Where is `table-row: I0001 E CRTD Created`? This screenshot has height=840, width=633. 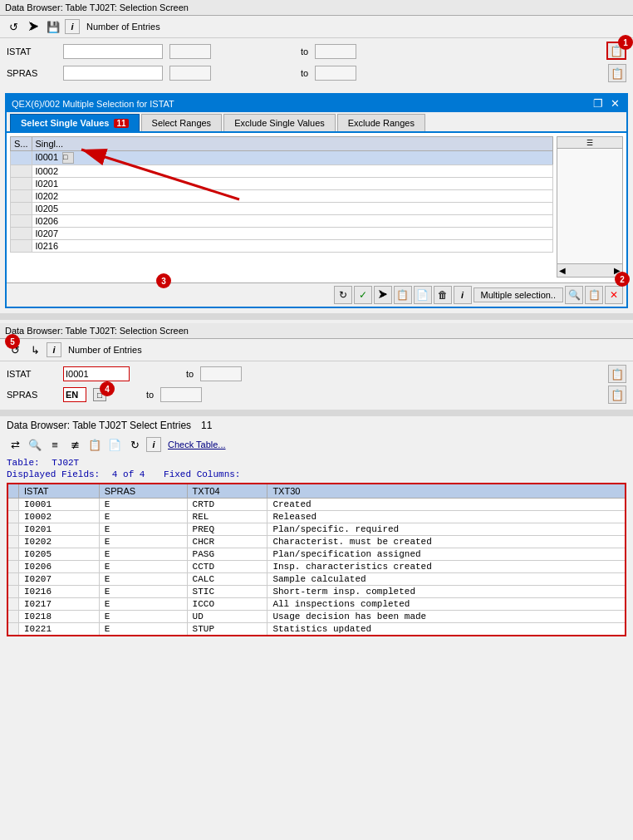 table-row: I0001 E CRTD Created is located at coordinates (316, 505).